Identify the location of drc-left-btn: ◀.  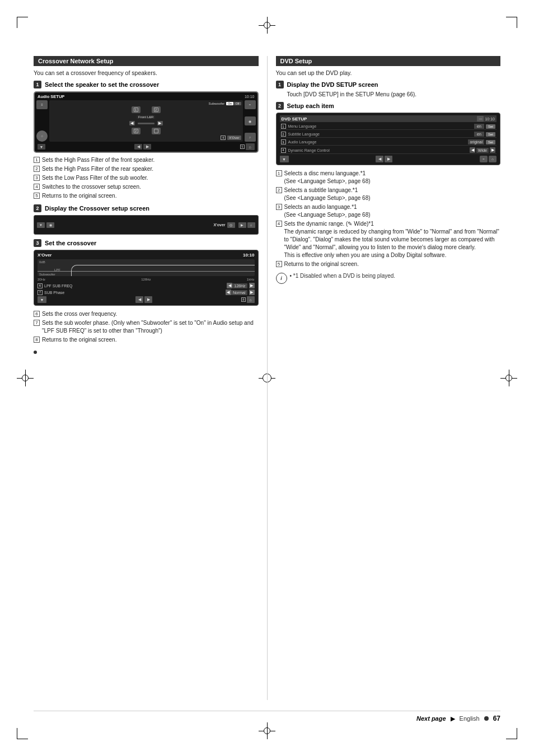
(472, 150).